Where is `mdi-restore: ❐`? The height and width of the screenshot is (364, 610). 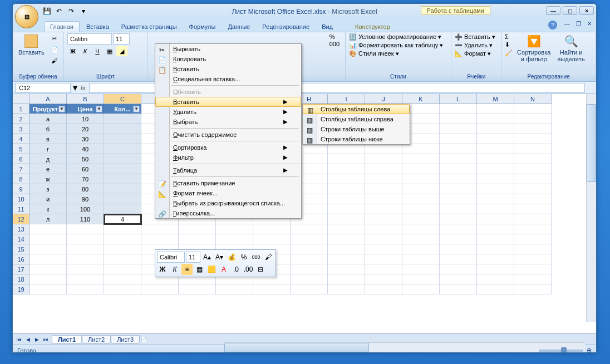
mdi-restore: ❐ is located at coordinates (578, 23).